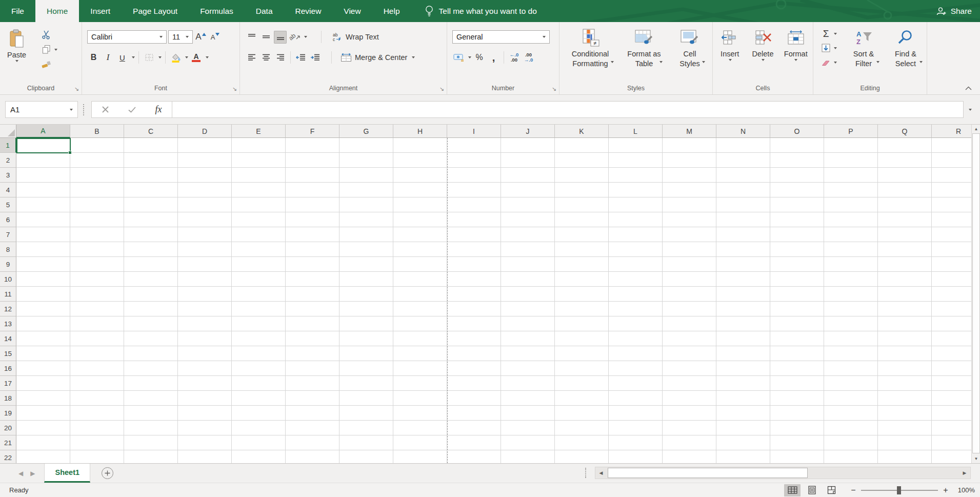 This screenshot has width=980, height=497. What do you see at coordinates (127, 37) in the screenshot?
I see `font-name-select: Calibri` at bounding box center [127, 37].